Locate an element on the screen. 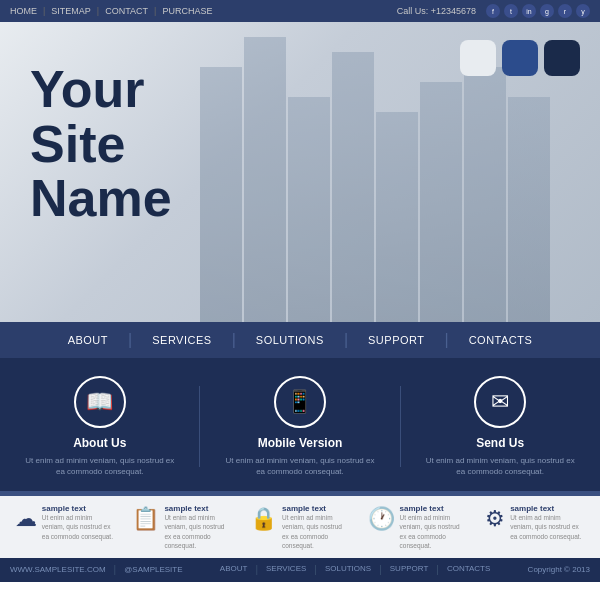  phone-number: Call Us: +12345678 is located at coordinates (436, 11).